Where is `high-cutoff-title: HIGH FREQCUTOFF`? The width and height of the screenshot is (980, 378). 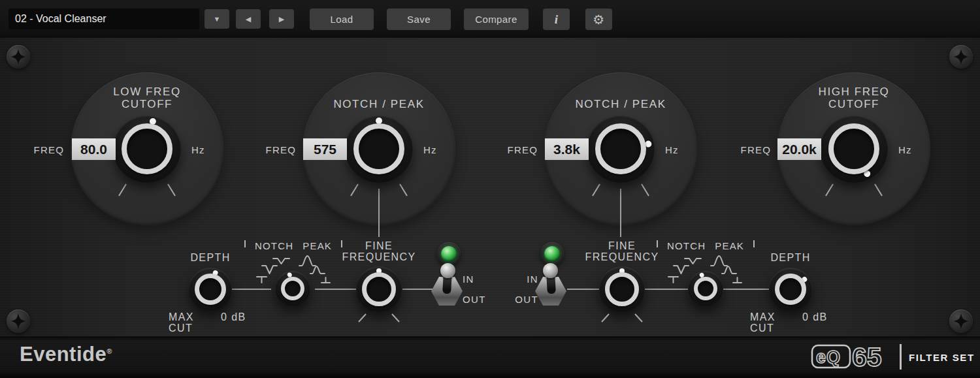 high-cutoff-title: HIGH FREQCUTOFF is located at coordinates (854, 98).